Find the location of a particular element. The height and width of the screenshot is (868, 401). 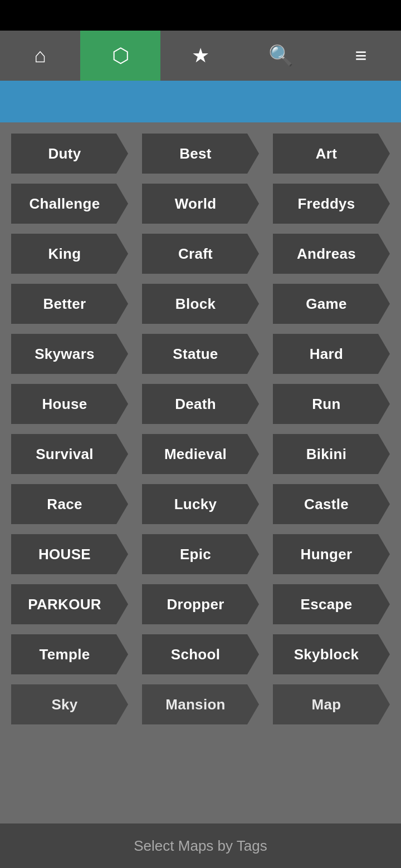

tag-button: Game is located at coordinates (331, 304).